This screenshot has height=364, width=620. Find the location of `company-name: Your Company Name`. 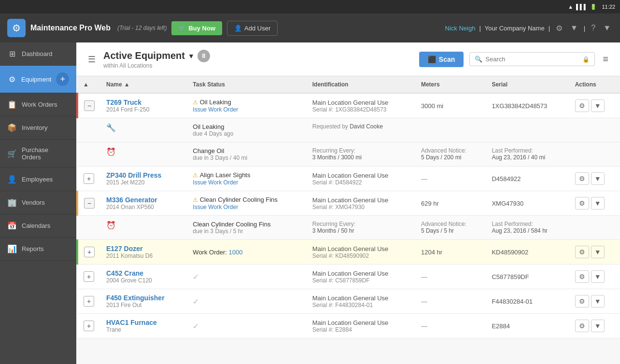

company-name: Your Company Name is located at coordinates (515, 28).